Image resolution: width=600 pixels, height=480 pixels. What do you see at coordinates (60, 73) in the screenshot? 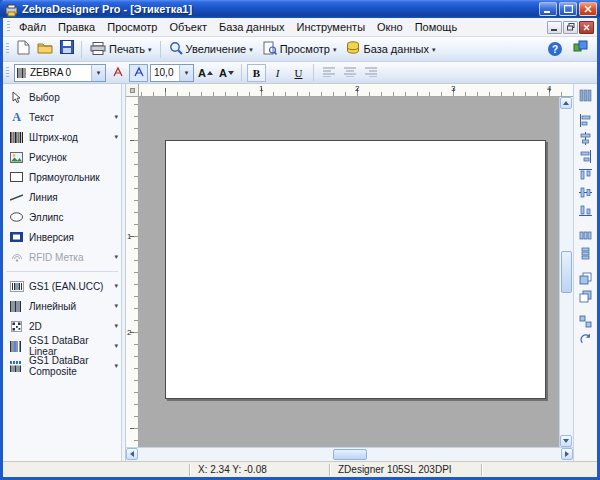
I see `font-name-combobox: ZEBRA 0 ▾` at bounding box center [60, 73].